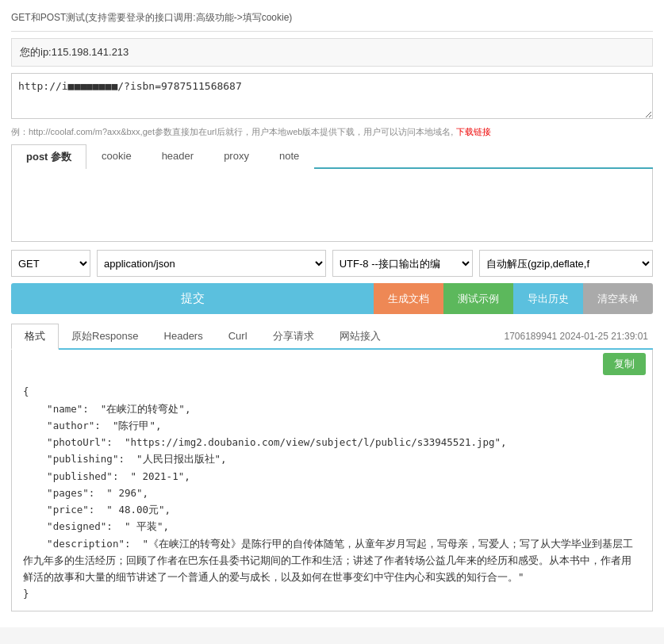 Image resolution: width=664 pixels, height=644 pixels. Describe the element at coordinates (35, 336) in the screenshot. I see `result-tab-format: 格式` at that location.